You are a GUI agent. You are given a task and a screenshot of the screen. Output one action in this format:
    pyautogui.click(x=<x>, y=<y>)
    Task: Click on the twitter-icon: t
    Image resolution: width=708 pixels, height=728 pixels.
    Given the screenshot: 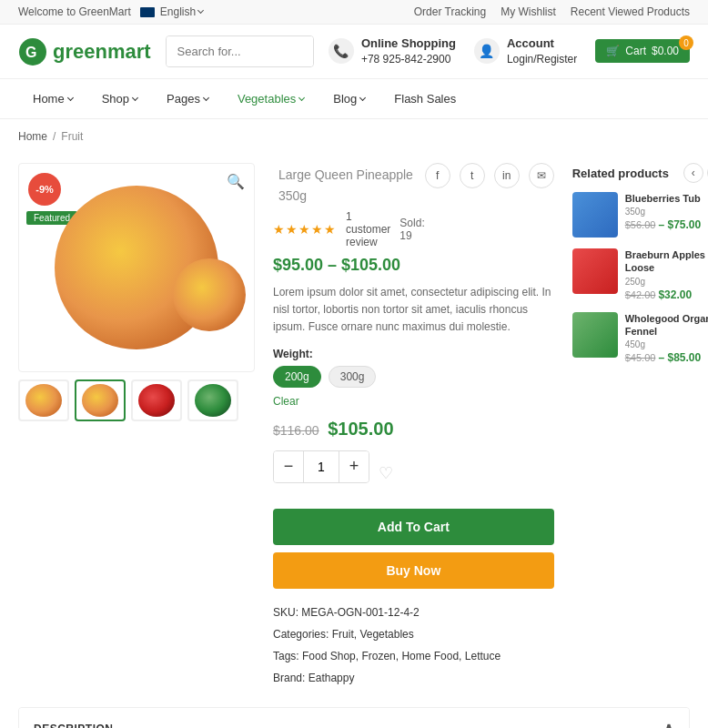 What is the action you would take?
    pyautogui.click(x=472, y=176)
    